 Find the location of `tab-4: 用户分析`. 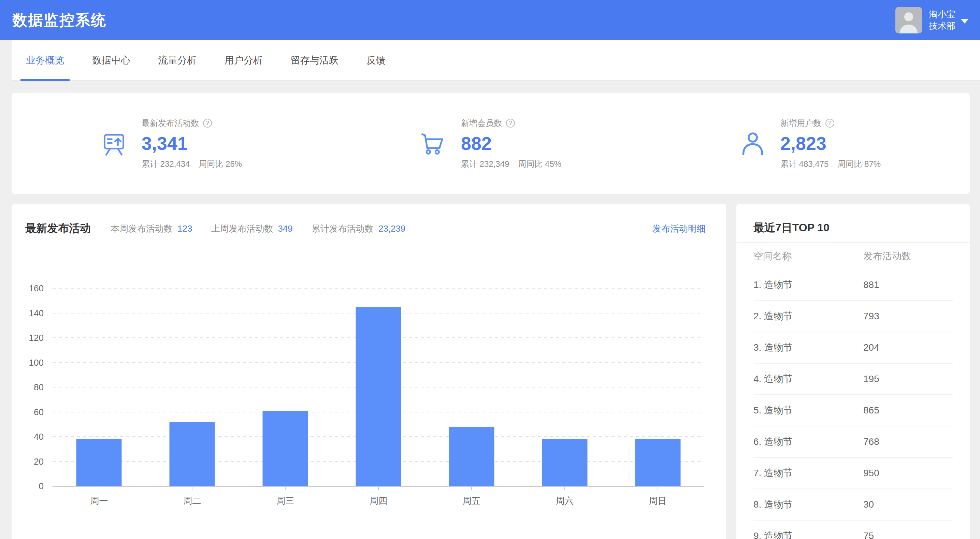

tab-4: 用户分析 is located at coordinates (243, 60).